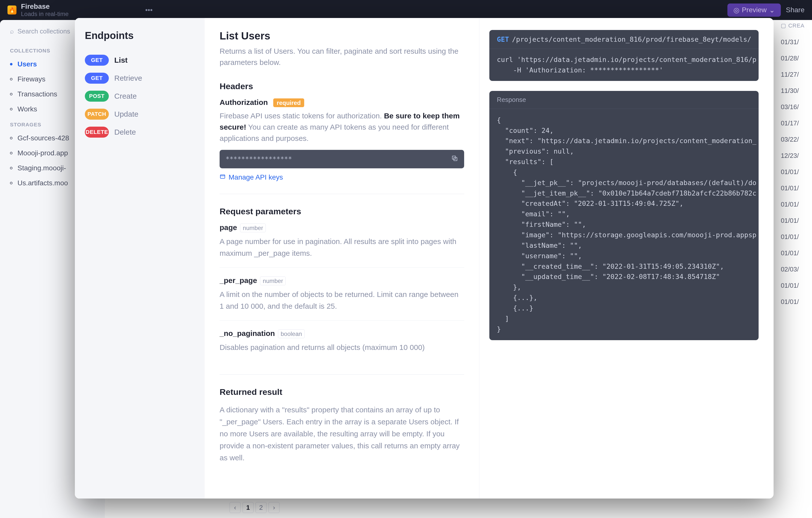  I want to click on chevron-down-icon: ⌄, so click(772, 10).